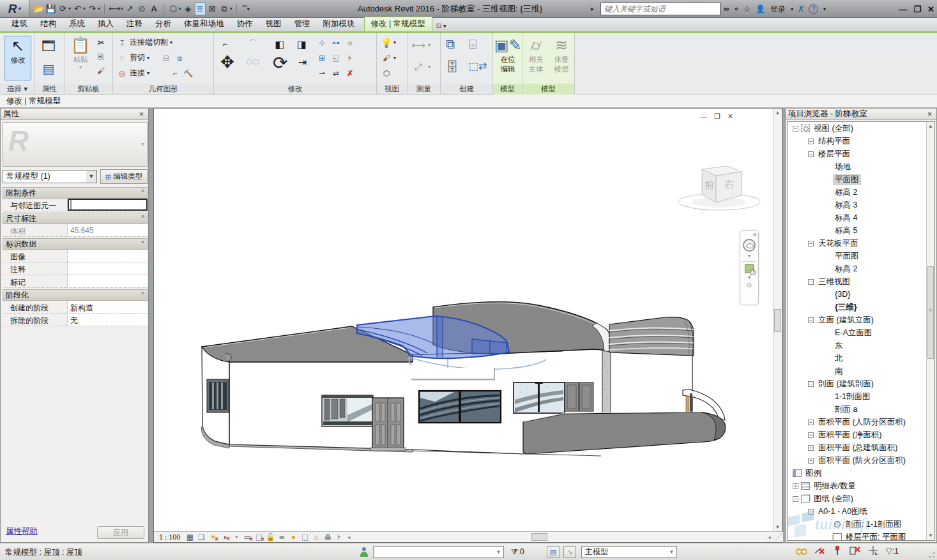 The width and height of the screenshot is (937, 560). Describe the element at coordinates (201, 9) in the screenshot. I see `thin-lines-icon: ≣` at that location.